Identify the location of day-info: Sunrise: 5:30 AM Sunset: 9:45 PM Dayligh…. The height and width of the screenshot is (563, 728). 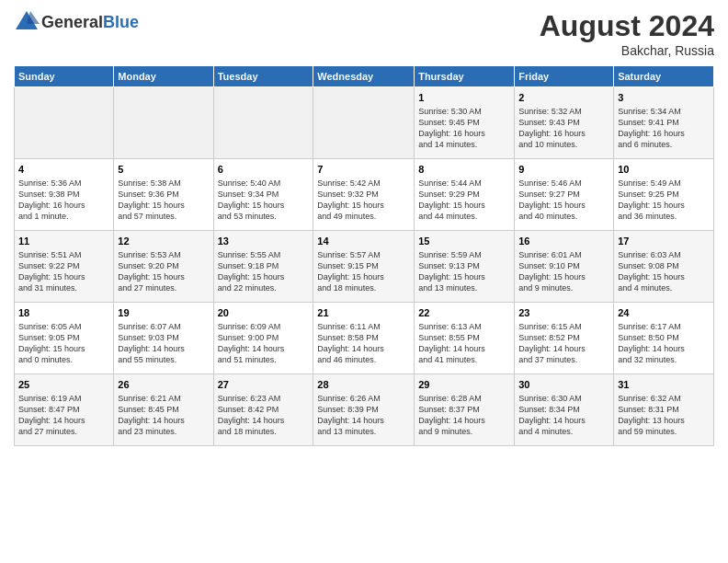
(464, 129).